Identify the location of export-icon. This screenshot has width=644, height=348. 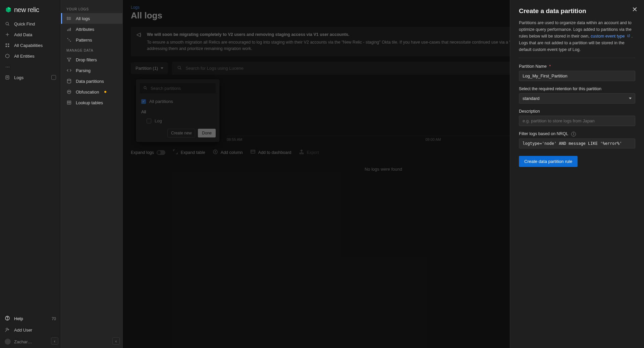
(302, 152).